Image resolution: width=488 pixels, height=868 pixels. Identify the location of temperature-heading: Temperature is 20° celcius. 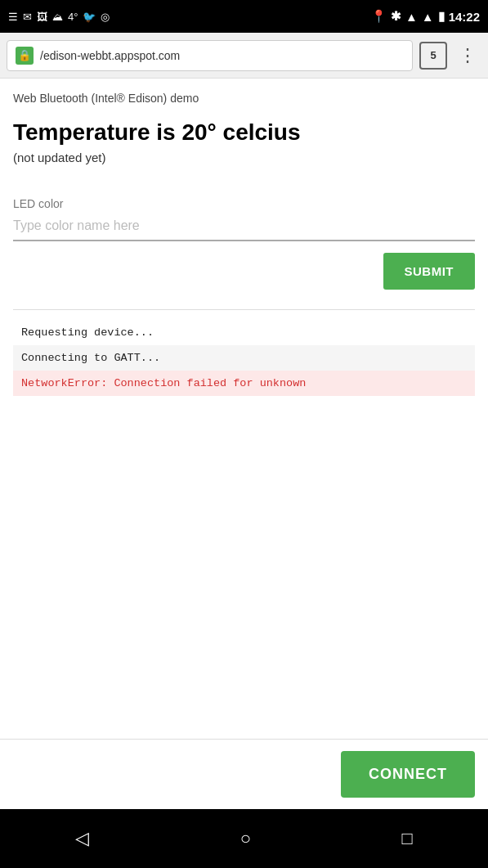
(244, 133).